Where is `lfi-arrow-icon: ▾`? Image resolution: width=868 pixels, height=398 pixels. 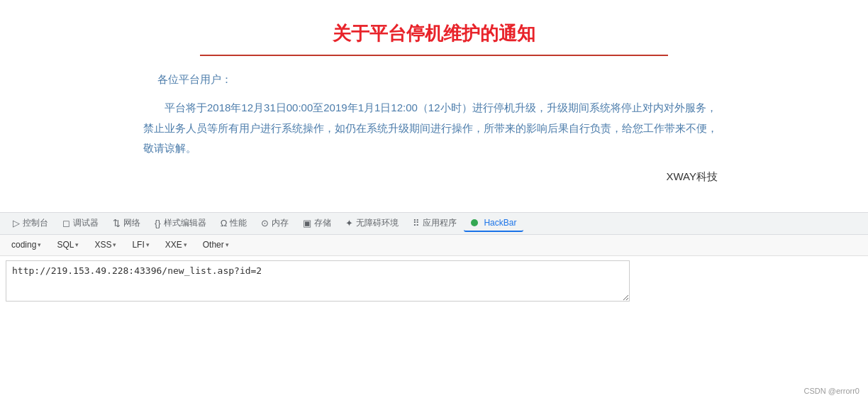
lfi-arrow-icon: ▾ is located at coordinates (148, 245).